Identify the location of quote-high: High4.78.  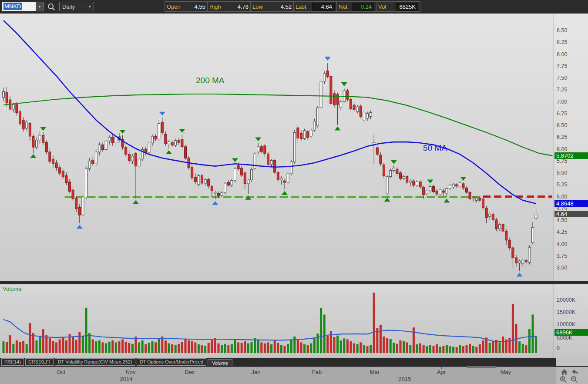
(229, 7).